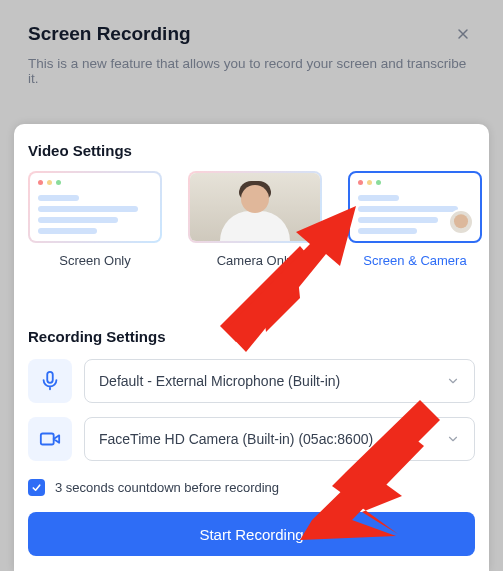  What do you see at coordinates (50, 381) in the screenshot?
I see `microphone-icon-box` at bounding box center [50, 381].